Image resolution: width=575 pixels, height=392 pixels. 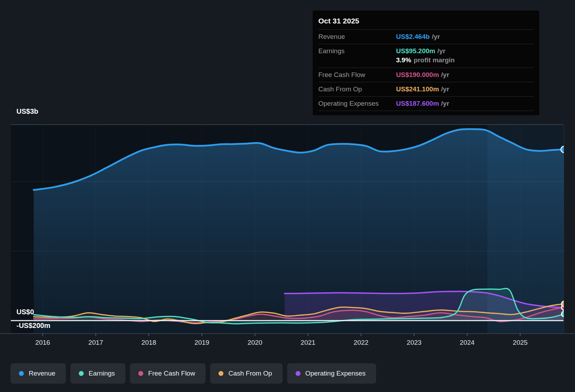 I want to click on legend-item-cash-from-op: Cash From Op, so click(x=247, y=373).